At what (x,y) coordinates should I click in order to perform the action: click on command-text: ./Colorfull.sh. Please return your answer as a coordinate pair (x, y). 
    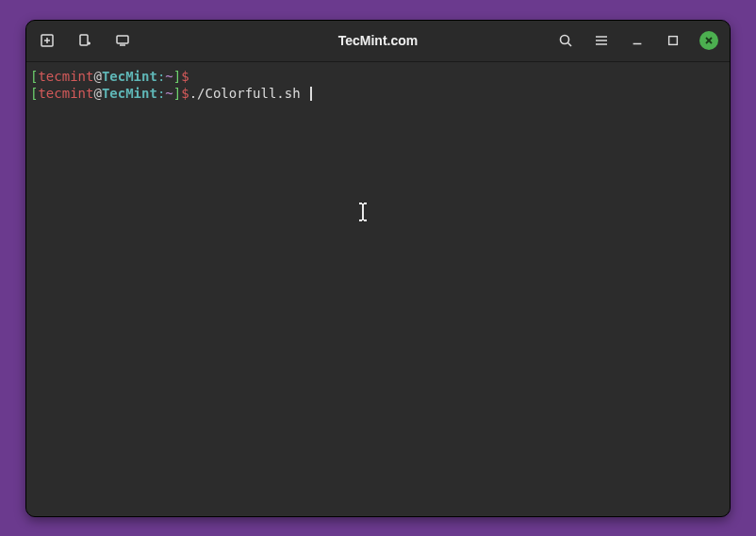
    Looking at the image, I should click on (249, 93).